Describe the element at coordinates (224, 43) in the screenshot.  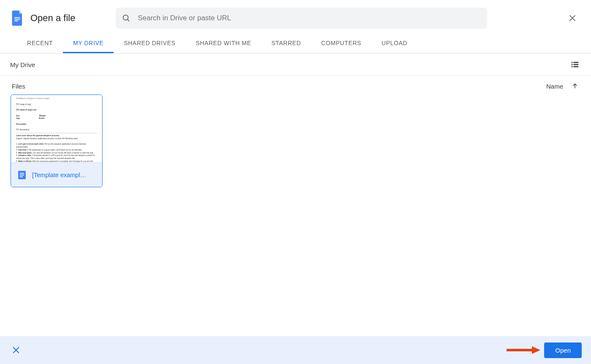
I see `tab-shared-with-me: SHARED WITH ME` at that location.